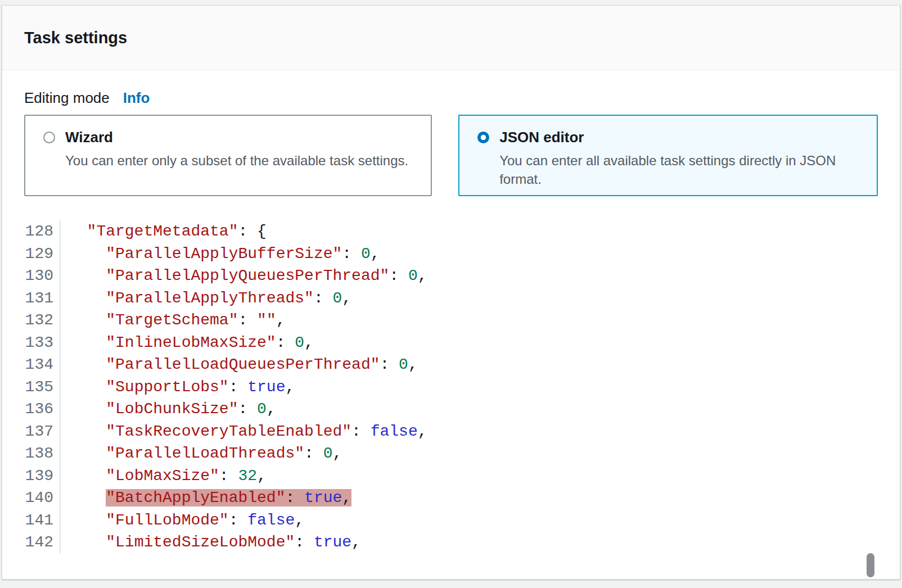 This screenshot has width=902, height=588. What do you see at coordinates (451, 320) in the screenshot?
I see `code-line: 132 "TargetSchema": "",` at bounding box center [451, 320].